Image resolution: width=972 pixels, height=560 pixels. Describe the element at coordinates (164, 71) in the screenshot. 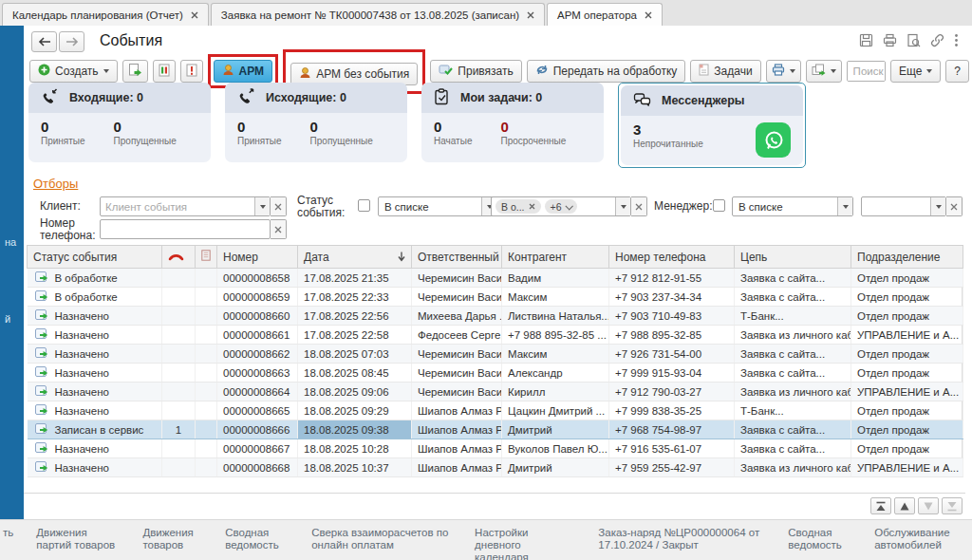

I see `event-list-button` at that location.